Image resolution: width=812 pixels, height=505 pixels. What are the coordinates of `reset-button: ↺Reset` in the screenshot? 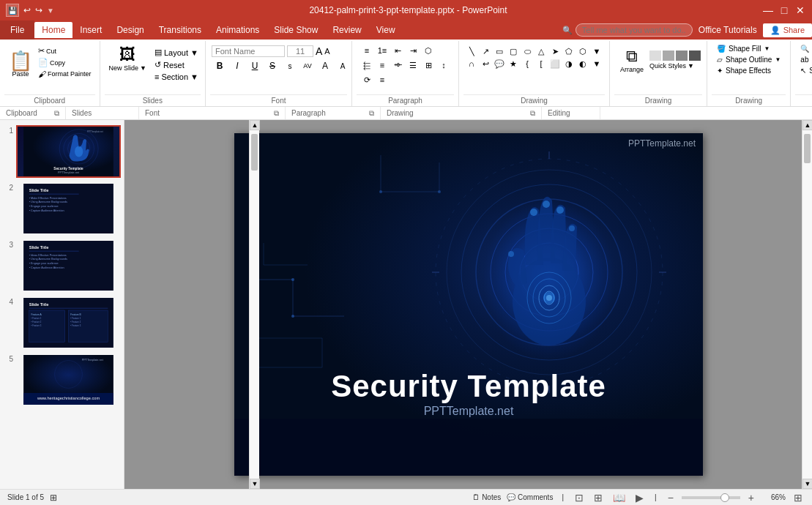 It's located at (176, 64).